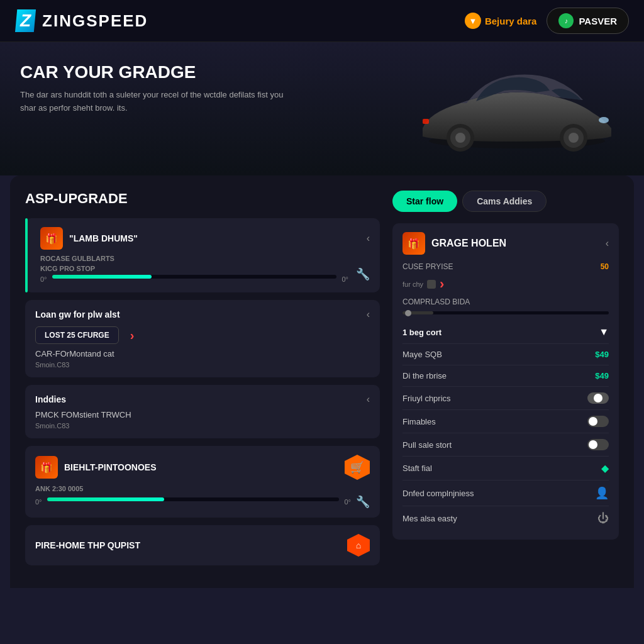  I want to click on card4-basket-icon: 🛒, so click(357, 467).